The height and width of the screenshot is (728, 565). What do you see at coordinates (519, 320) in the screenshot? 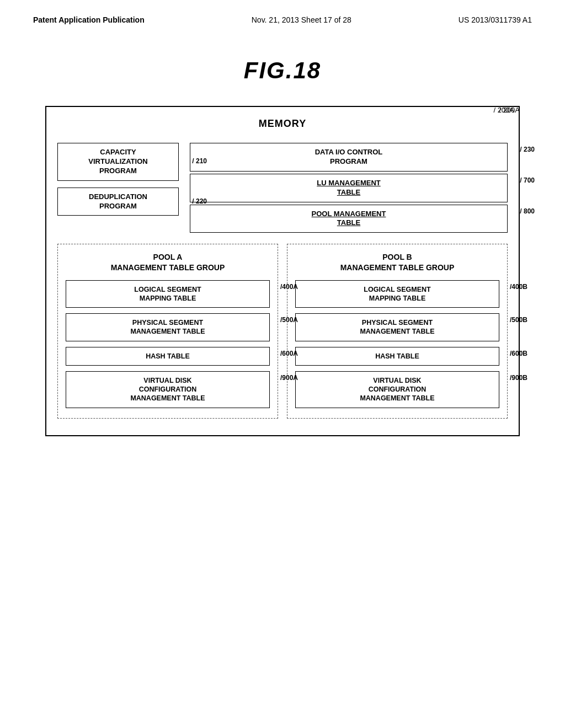
I see `pool-b-ref-500b: /500B` at bounding box center [519, 320].